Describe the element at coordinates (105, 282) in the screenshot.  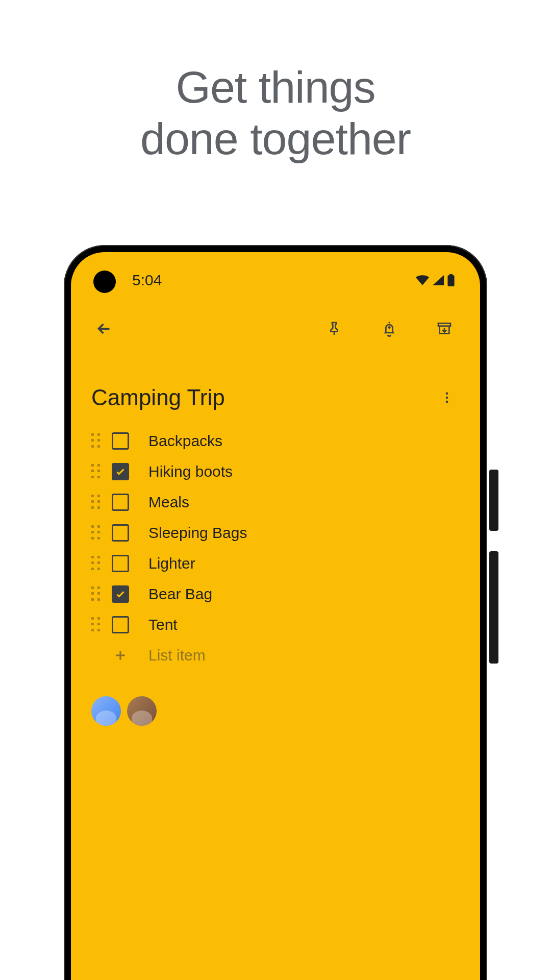
I see `phone-camera` at that location.